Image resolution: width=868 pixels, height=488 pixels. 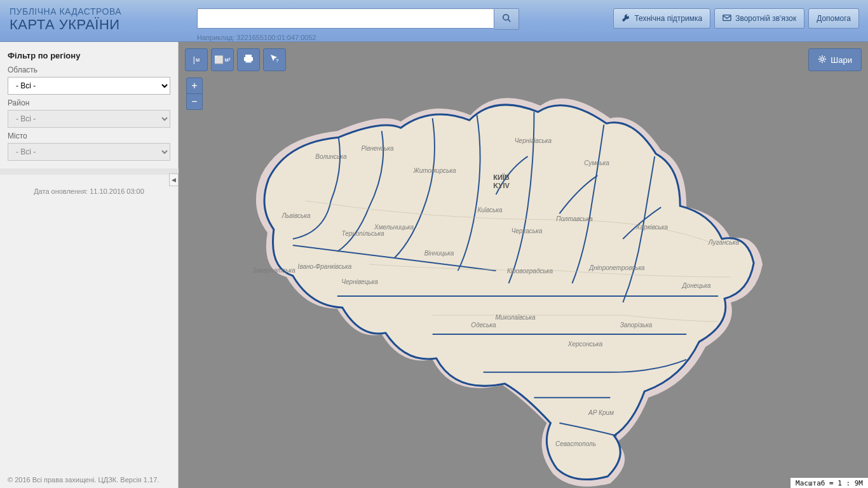 What do you see at coordinates (174, 180) in the screenshot?
I see `chevron-left-icon: ◀` at bounding box center [174, 180].